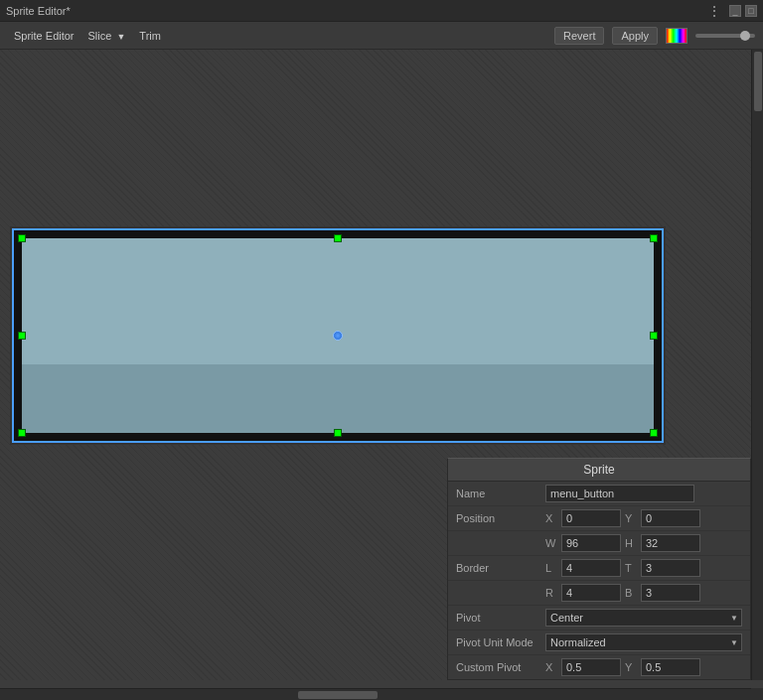 Image resolution: width=763 pixels, height=700 pixels. I want to click on border-t-input, so click(671, 568).